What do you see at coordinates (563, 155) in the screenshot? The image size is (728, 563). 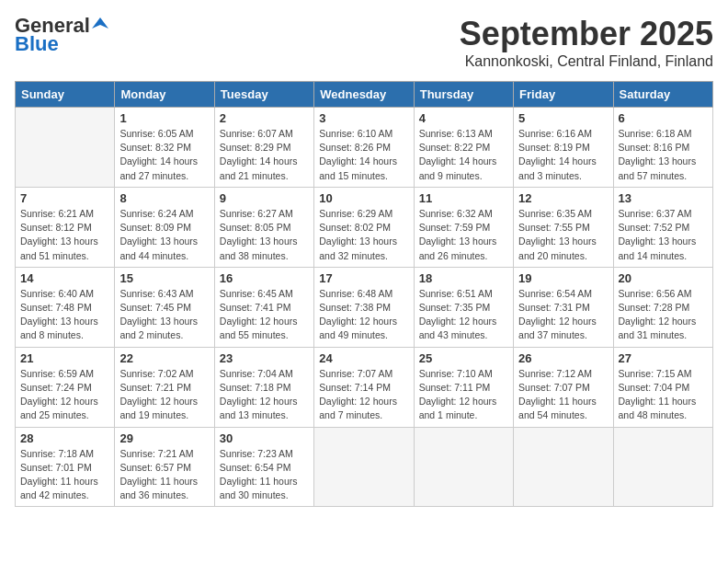 I see `day-info: Sunrise: 6:16 AM Sunset: 8:19 PM Dayligh…` at bounding box center [563, 155].